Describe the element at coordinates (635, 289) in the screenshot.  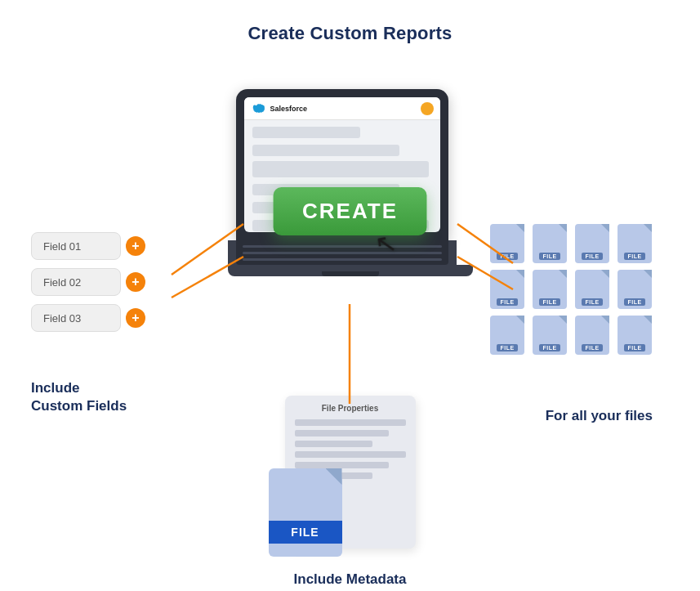
I see `file-icon-8: FILE` at that location.